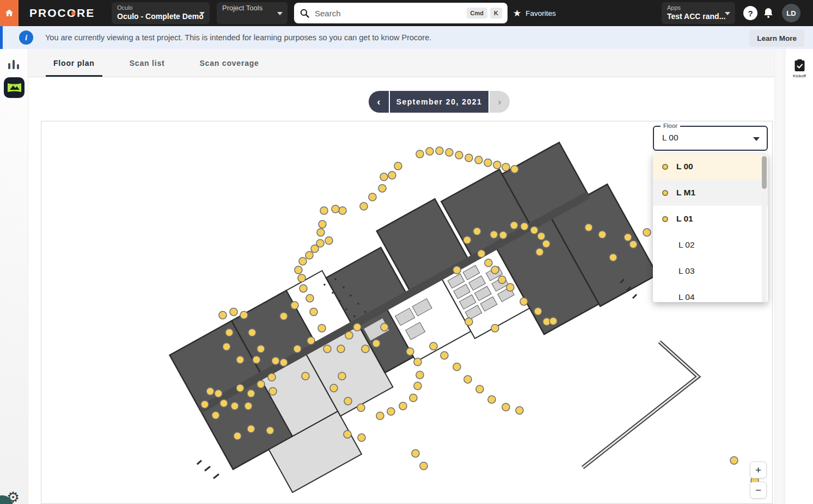 This screenshot has width=813, height=504. Describe the element at coordinates (758, 470) in the screenshot. I see `zoom-in-button: +` at that location.